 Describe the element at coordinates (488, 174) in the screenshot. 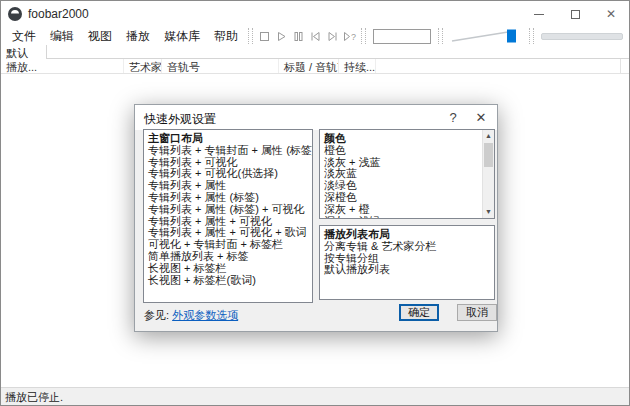

I see `colors-scrollbar: ▲ ▼` at that location.